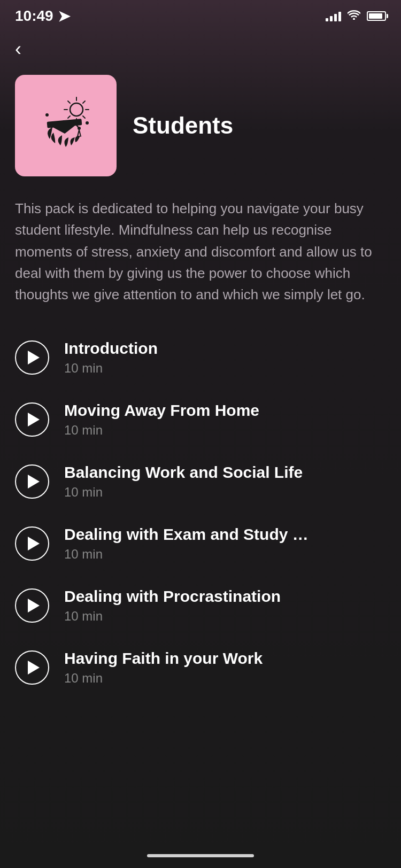 This screenshot has width=401, height=868. What do you see at coordinates (66, 126) in the screenshot?
I see `graduation-illustration` at bounding box center [66, 126].